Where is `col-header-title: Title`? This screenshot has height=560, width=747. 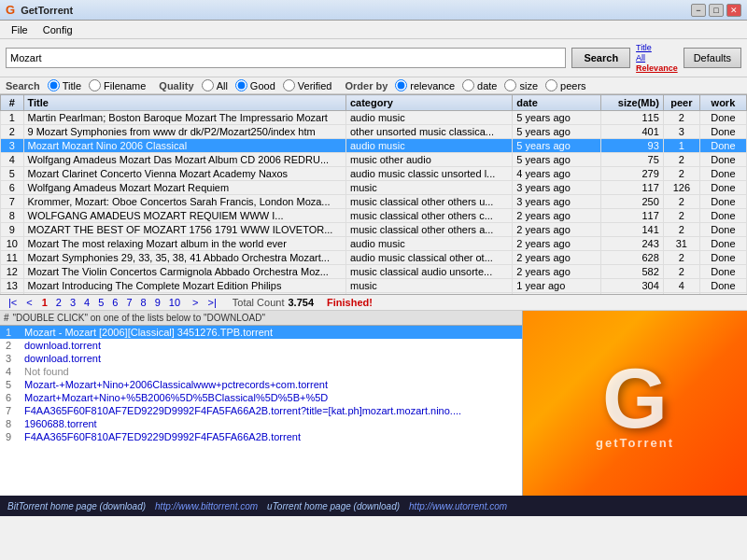 col-header-title: Title is located at coordinates (185, 103).